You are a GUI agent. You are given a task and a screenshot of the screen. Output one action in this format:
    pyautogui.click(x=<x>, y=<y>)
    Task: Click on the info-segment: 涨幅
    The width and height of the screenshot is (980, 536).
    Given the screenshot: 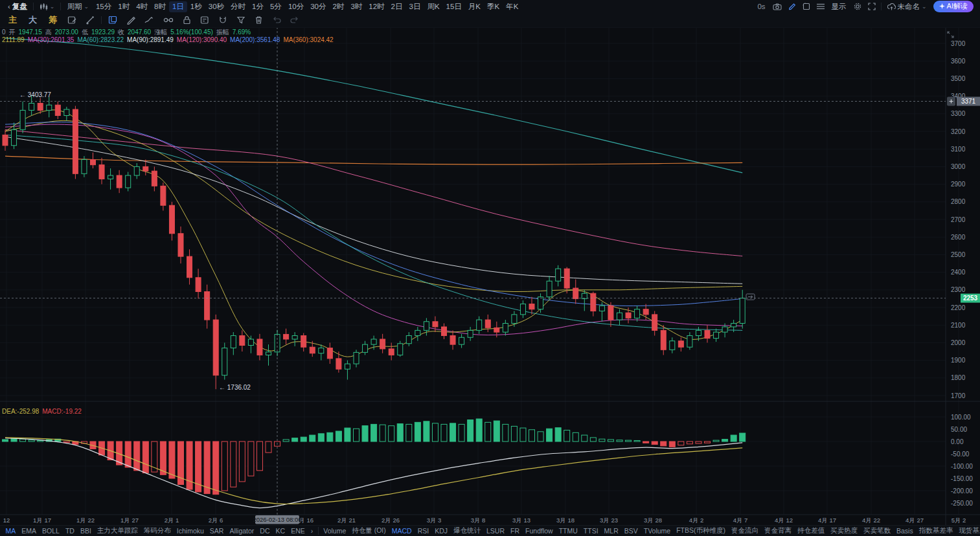 What is the action you would take?
    pyautogui.click(x=161, y=32)
    